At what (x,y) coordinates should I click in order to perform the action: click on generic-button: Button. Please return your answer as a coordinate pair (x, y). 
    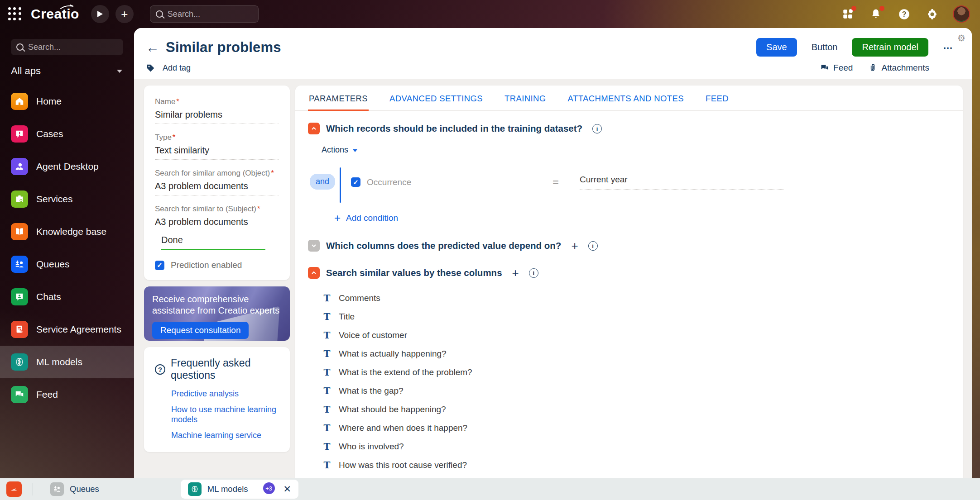
    Looking at the image, I should click on (825, 47).